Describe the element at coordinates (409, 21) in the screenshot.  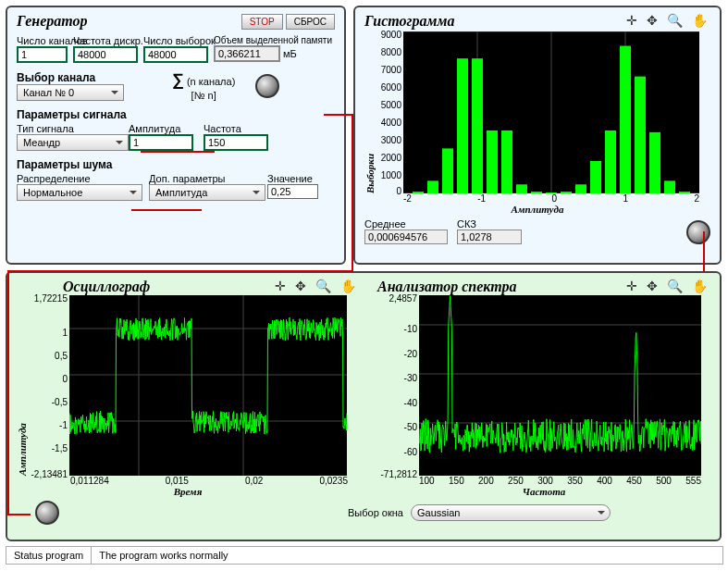
I see `histogram-title: Гистограмма` at that location.